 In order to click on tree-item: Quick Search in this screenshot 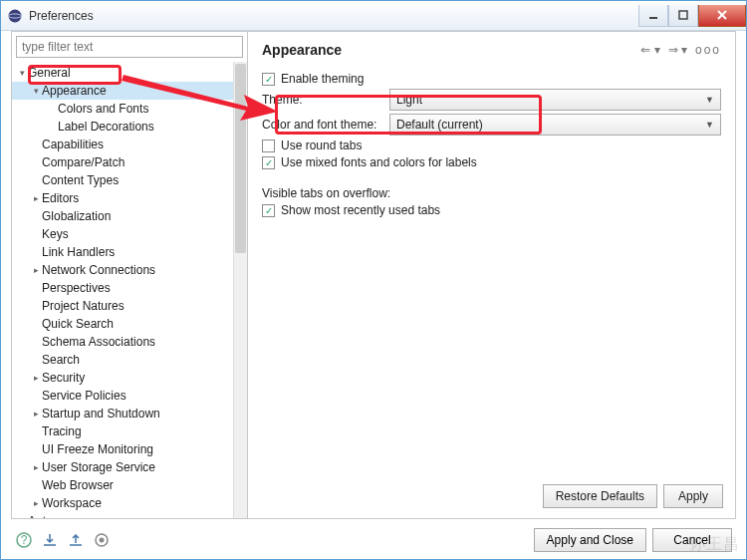, I will do `click(123, 324)`.